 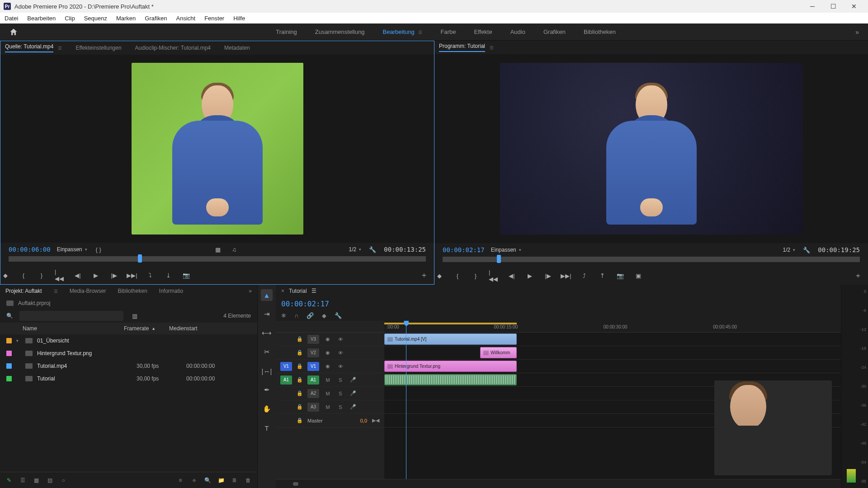 I want to click on project-item: Tutorial 30,00 fps 00:00:00:00, so click(x=128, y=379).